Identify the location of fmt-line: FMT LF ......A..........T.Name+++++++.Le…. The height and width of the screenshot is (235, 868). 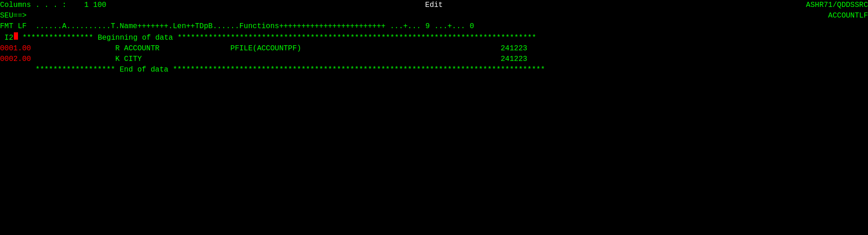
(434, 27).